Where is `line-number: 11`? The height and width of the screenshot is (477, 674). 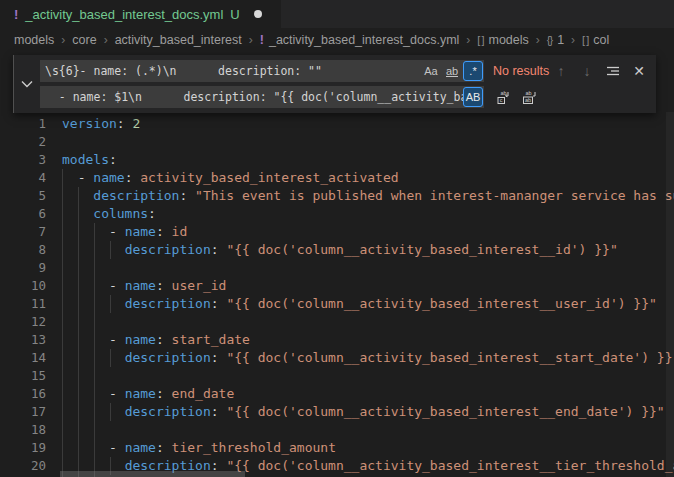 line-number: 11 is located at coordinates (23, 304).